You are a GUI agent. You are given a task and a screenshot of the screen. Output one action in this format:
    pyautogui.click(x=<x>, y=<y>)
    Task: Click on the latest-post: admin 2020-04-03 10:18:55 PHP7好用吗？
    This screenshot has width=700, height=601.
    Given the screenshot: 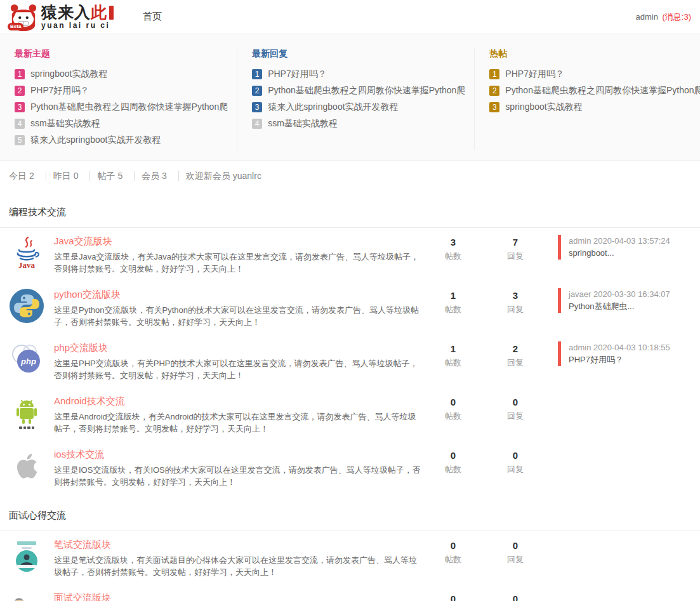 What is the action you would take?
    pyautogui.click(x=614, y=354)
    